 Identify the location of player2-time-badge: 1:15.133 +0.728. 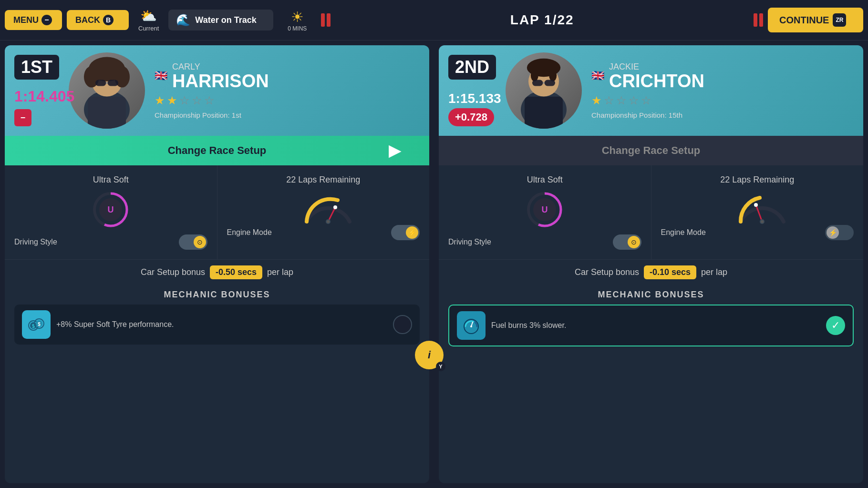
(475, 109).